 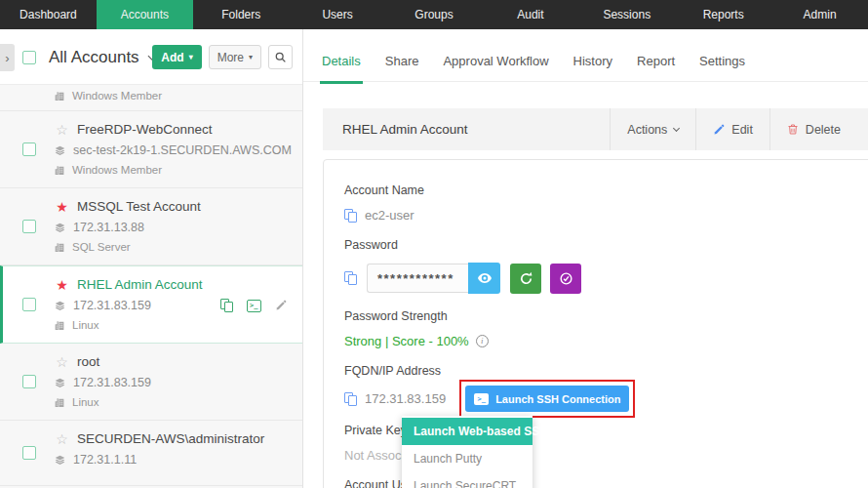 I want to click on eye-icon, so click(x=485, y=278).